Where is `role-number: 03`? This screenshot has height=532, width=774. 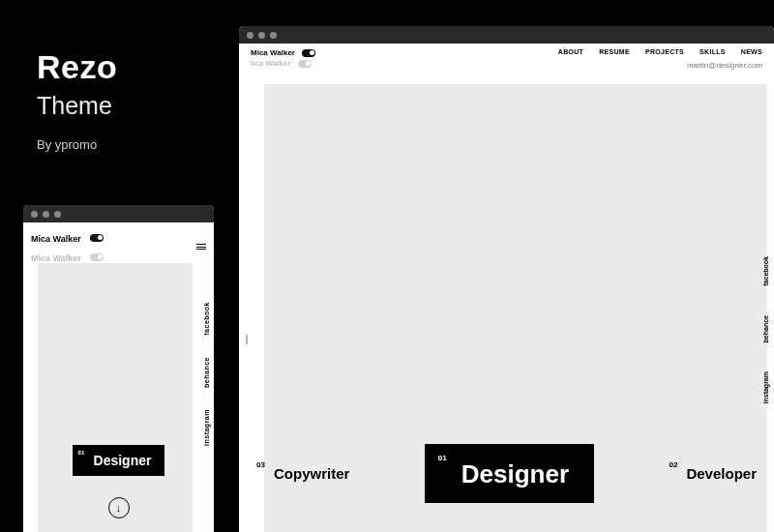
role-number: 03 is located at coordinates (261, 464).